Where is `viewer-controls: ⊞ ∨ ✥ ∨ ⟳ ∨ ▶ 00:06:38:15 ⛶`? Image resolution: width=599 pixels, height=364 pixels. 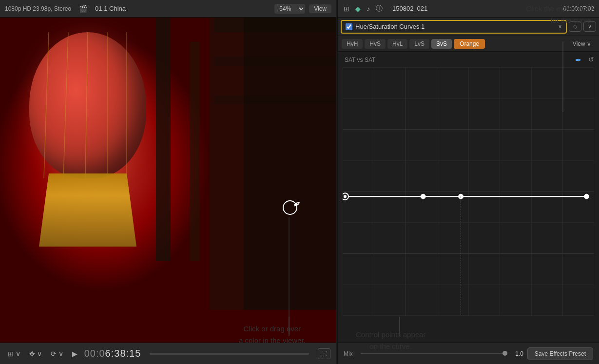 viewer-controls: ⊞ ∨ ✥ ∨ ⟳ ∨ ▶ 00:06:38:15 ⛶ is located at coordinates (168, 353).